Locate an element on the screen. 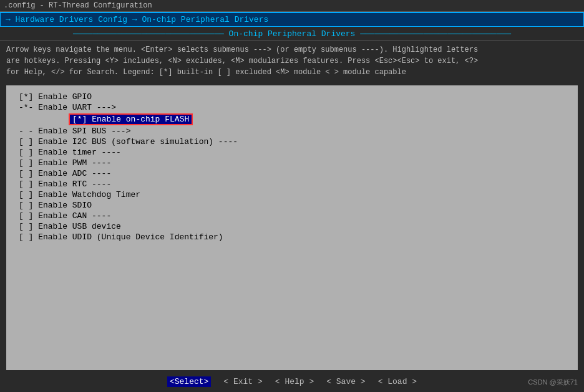  help-line-3: for Help, </> for Search. Legend: [*] bu… is located at coordinates (292, 72).